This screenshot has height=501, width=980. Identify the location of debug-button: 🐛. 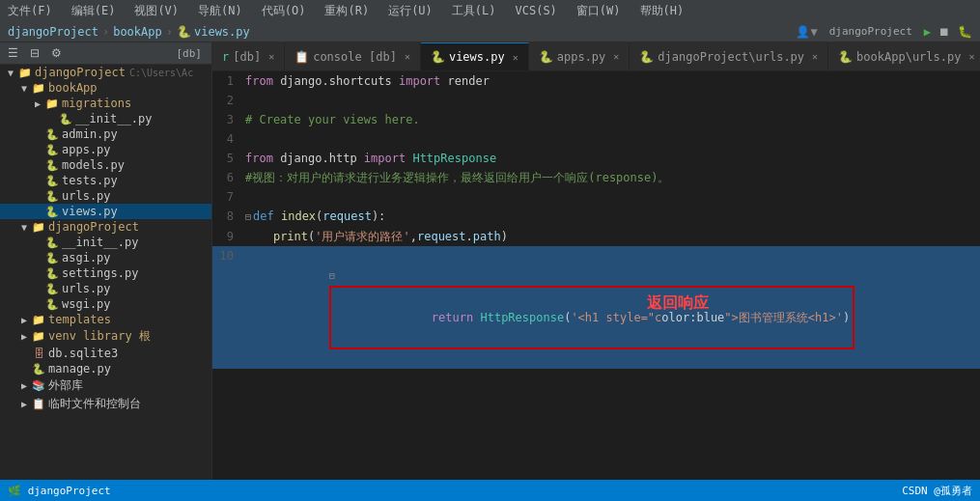
(966, 32).